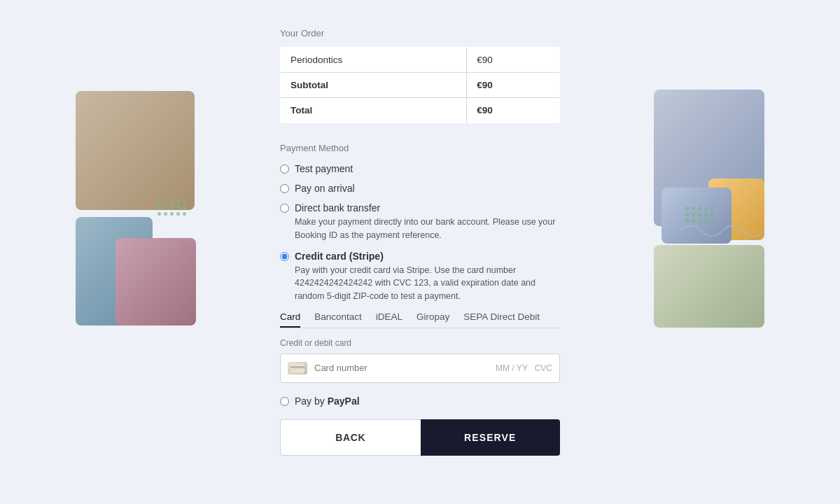  What do you see at coordinates (420, 438) in the screenshot?
I see `action-buttons: BACK RESERVE` at bounding box center [420, 438].